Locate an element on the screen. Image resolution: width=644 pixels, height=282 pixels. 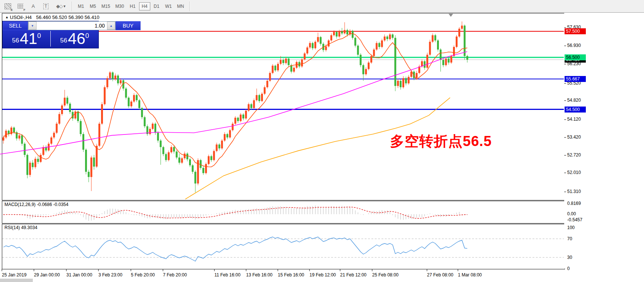
chart-annotation-text: 多空转折点56.5 is located at coordinates (441, 142).